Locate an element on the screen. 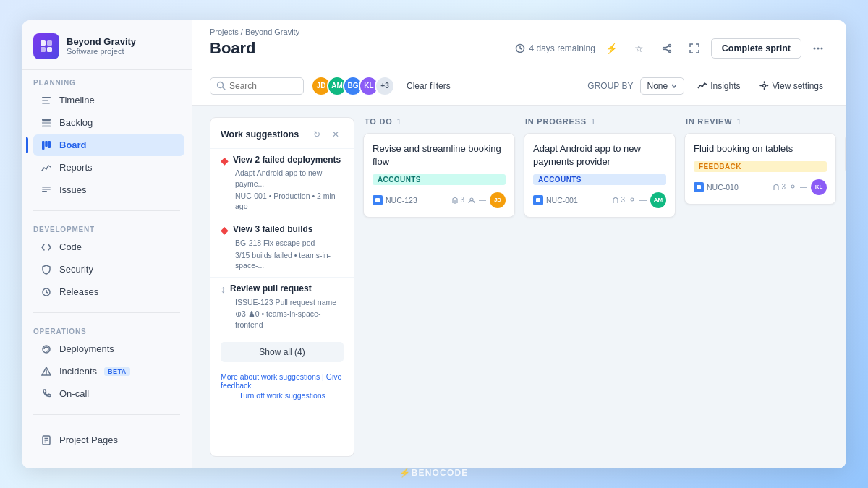 This screenshot has width=868, height=488. sidebar-item-reports: Reports is located at coordinates (109, 168).